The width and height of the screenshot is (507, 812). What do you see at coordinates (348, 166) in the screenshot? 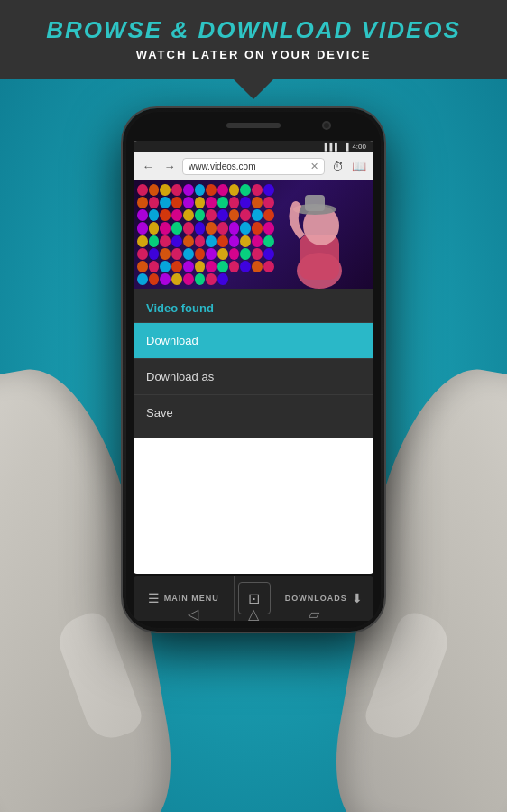
I see `browser-icons: ⏱ 📖` at bounding box center [348, 166].